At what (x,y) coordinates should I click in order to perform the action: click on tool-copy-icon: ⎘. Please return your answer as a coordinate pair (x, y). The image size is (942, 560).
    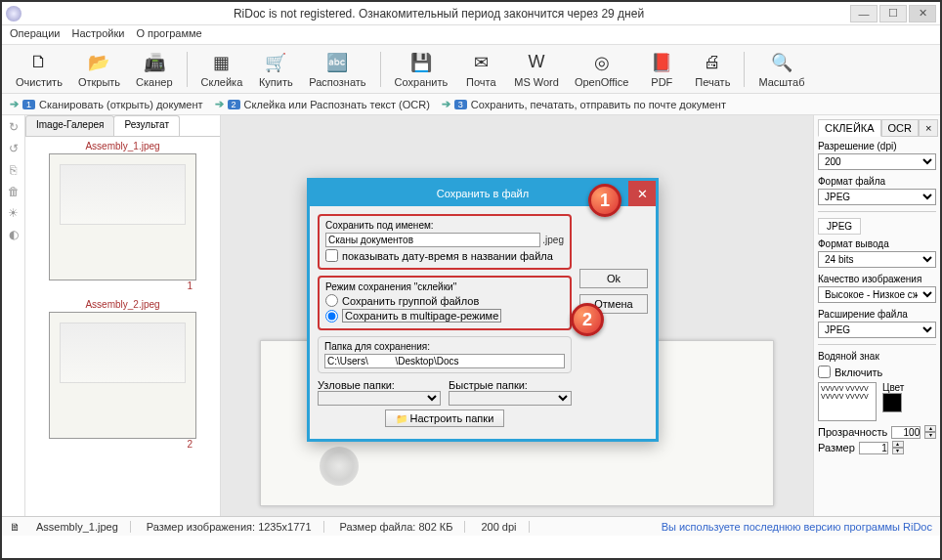
    Looking at the image, I should click on (14, 170).